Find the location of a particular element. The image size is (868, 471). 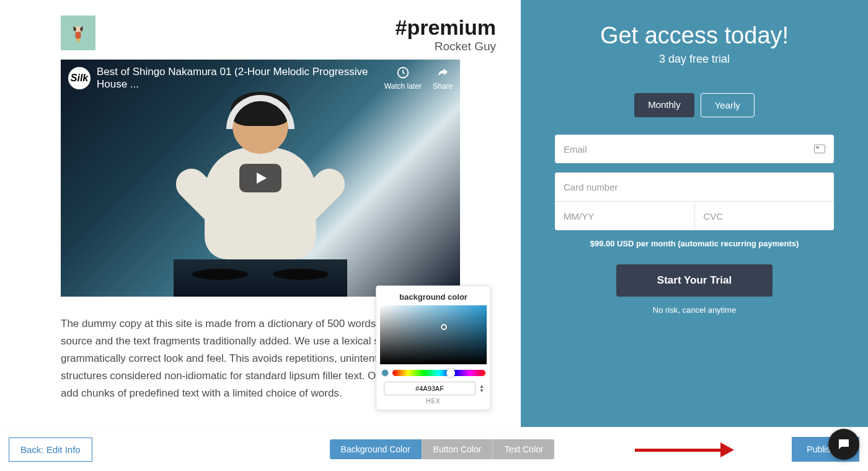

billing-toggle: Monthly Yearly is located at coordinates (694, 105).